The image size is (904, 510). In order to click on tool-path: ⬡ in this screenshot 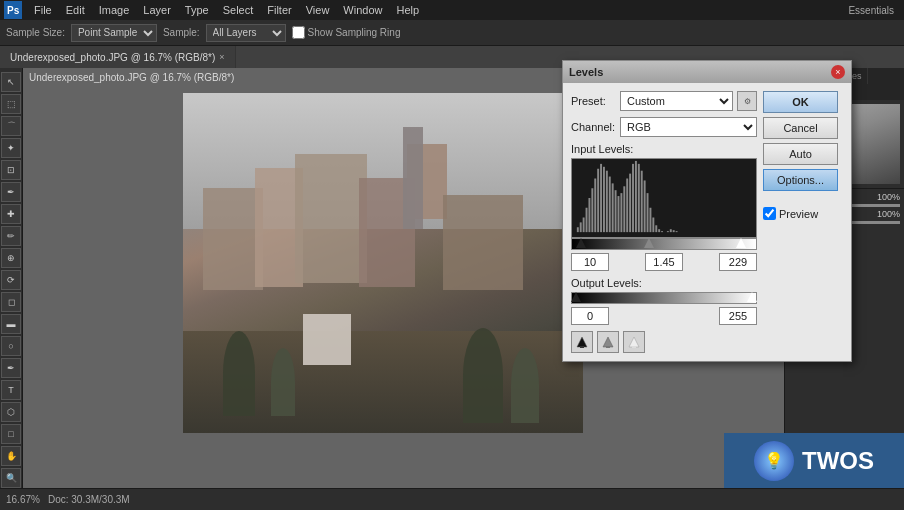, I will do `click(11, 412)`.